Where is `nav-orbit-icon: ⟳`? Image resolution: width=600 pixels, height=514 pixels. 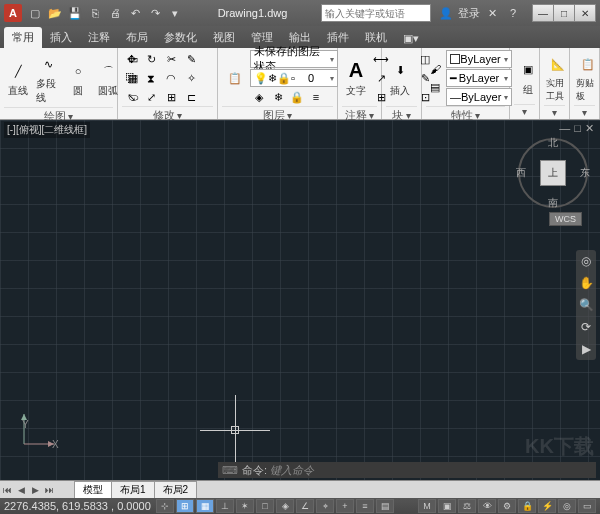 nav-orbit-icon: ⟳ is located at coordinates (586, 327).